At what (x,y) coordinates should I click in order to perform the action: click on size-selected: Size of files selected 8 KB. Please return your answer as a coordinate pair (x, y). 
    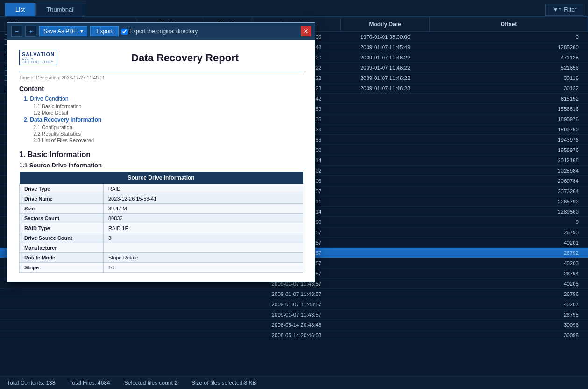
    Looking at the image, I should click on (224, 383).